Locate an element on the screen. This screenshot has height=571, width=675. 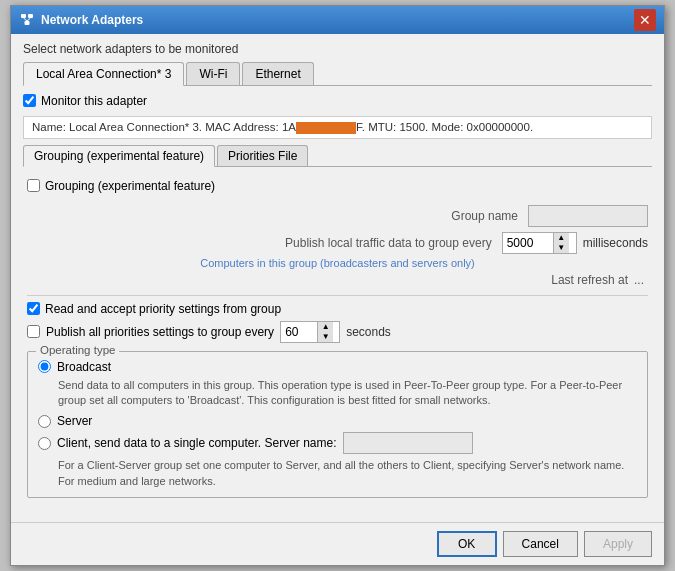
monitor-checkbox is located at coordinates (30, 100).